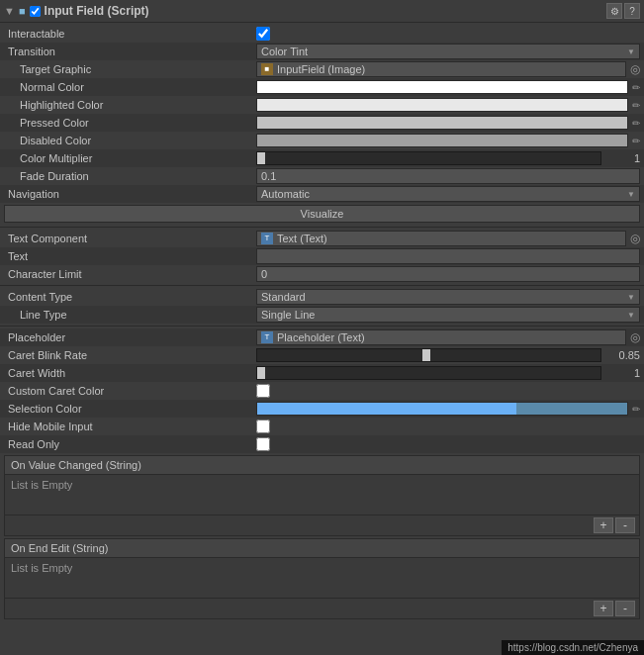 This screenshot has width=644, height=655. What do you see at coordinates (131, 373) in the screenshot?
I see `caret-width-label: Caret Width` at bounding box center [131, 373].